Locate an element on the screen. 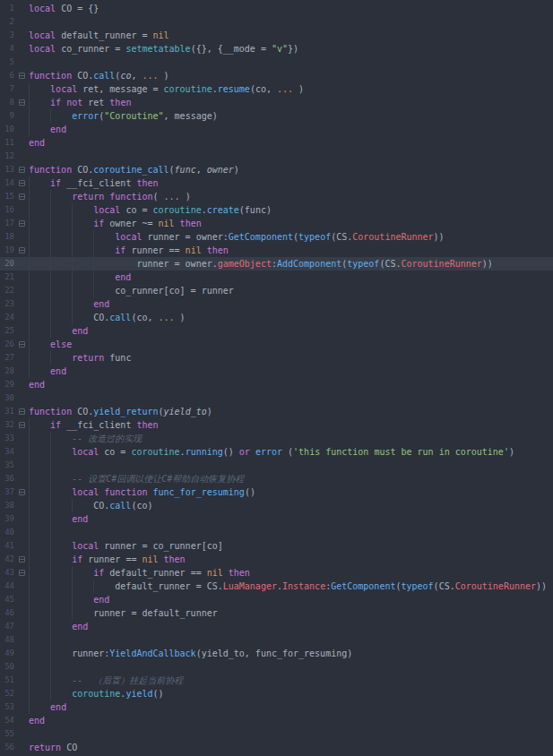 The image size is (553, 756). line-number: 22 is located at coordinates (7, 290).